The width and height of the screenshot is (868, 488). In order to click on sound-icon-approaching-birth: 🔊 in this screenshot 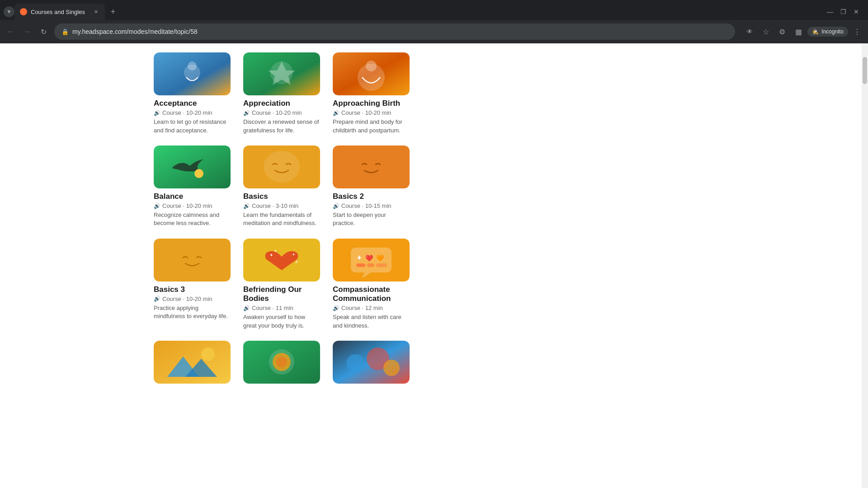, I will do `click(336, 113)`.